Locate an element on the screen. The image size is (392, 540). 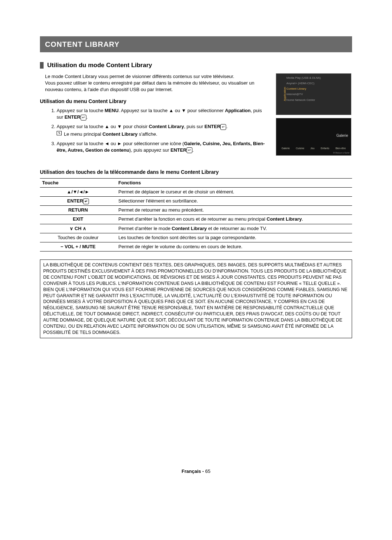
menu-screenshot-1: Application Media Play (USB & DLNA) Anyn… is located at coordinates (314, 94).